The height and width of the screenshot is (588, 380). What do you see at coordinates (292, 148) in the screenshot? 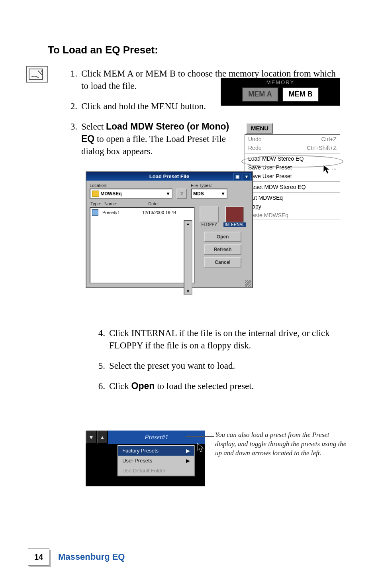
I see `menu-item-redo: Redo Ctrl+Shift+Z` at bounding box center [292, 148].